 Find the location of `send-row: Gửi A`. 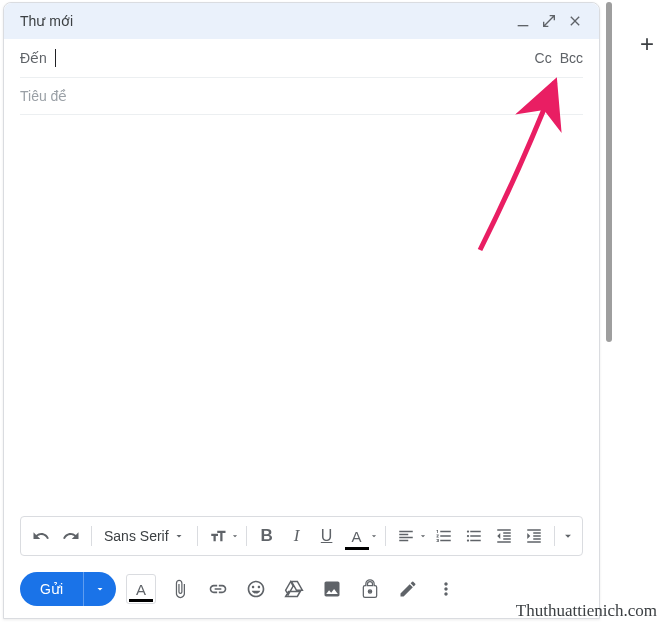

send-row: Gửi A is located at coordinates (302, 591).